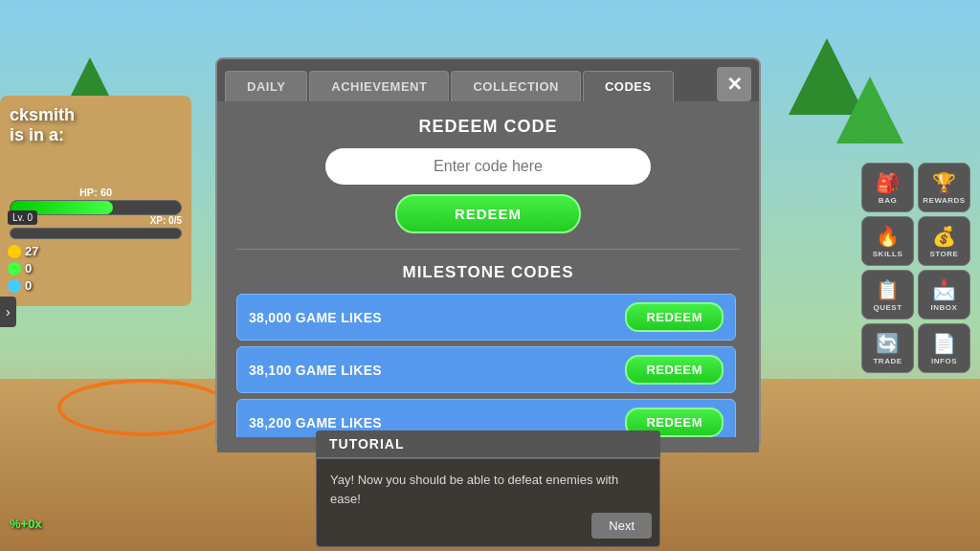  I want to click on crystal-icon, so click(14, 286).